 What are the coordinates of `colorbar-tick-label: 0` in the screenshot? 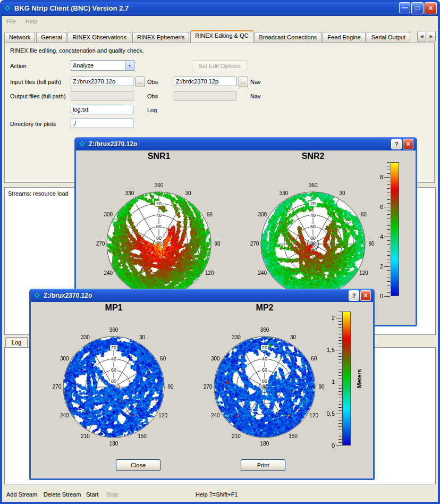 It's located at (329, 446).